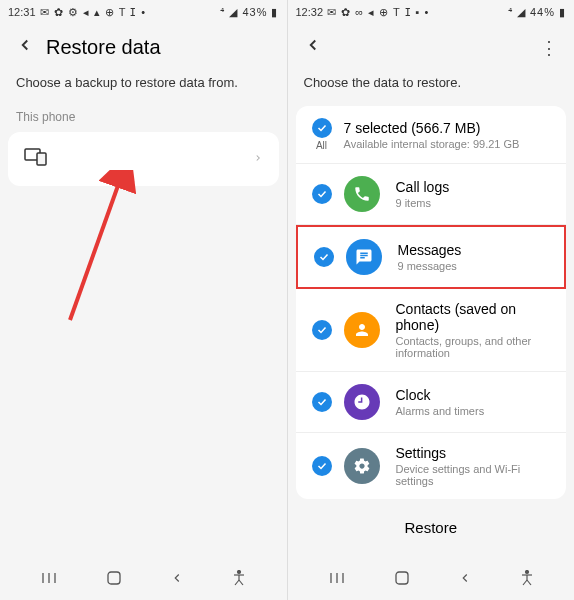 The height and width of the screenshot is (600, 574). What do you see at coordinates (432, 528) in the screenshot?
I see `restore-button: Restore` at bounding box center [432, 528].